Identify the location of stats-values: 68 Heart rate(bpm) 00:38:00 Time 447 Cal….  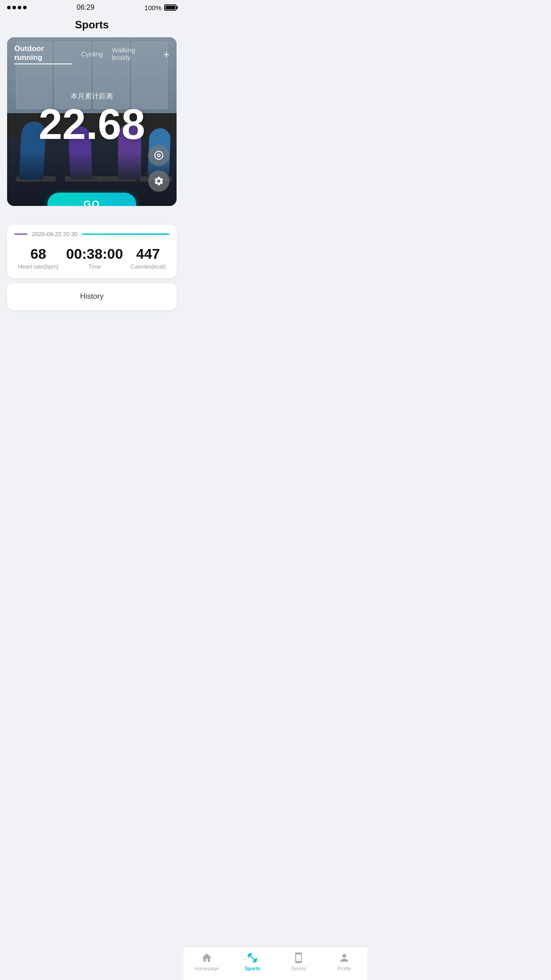
(92, 260).